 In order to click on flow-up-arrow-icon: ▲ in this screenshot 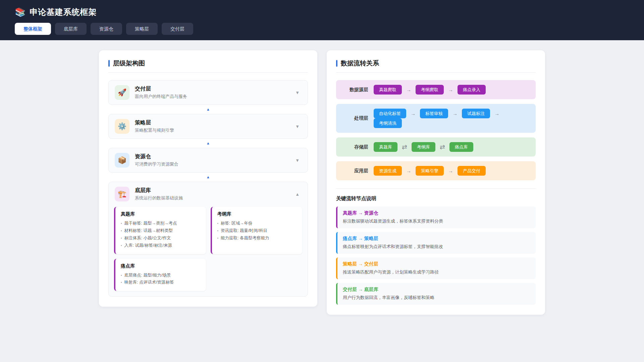, I will do `click(208, 177)`.